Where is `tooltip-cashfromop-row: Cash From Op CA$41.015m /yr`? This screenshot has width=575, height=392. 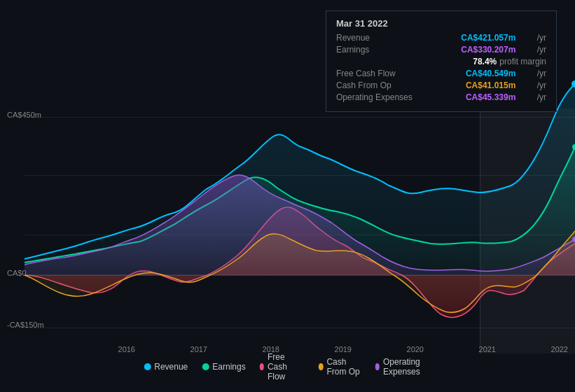 tooltip-cashfromop-row: Cash From Op CA$41.015m /yr is located at coordinates (441, 85).